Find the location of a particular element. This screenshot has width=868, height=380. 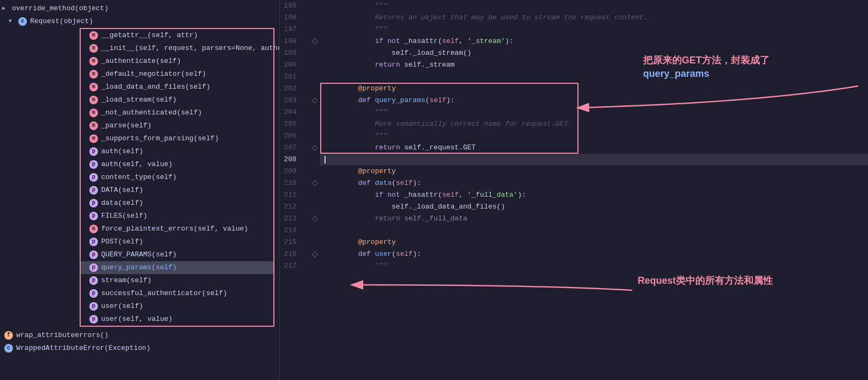

sidebar-item-user: p user(self) is located at coordinates (177, 306).